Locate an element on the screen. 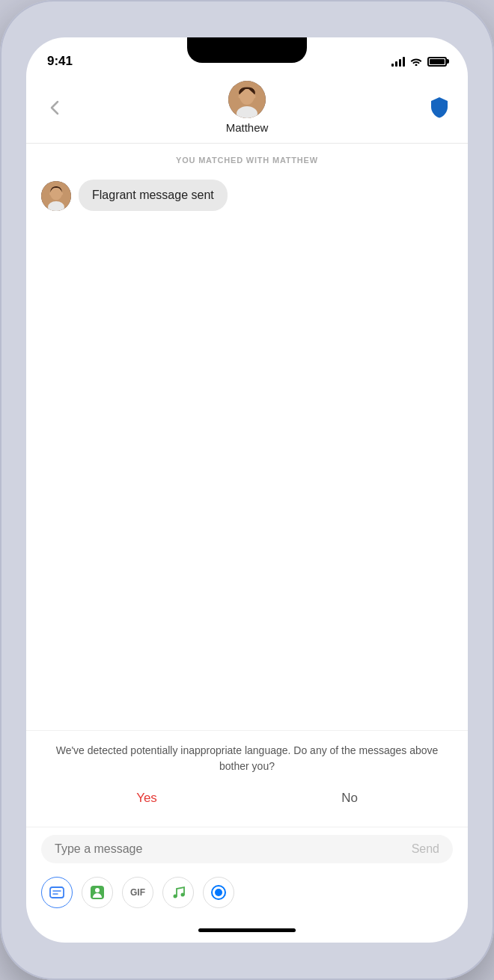  match-banner: YOU MATCHED WITH MATTHEW is located at coordinates (247, 160).